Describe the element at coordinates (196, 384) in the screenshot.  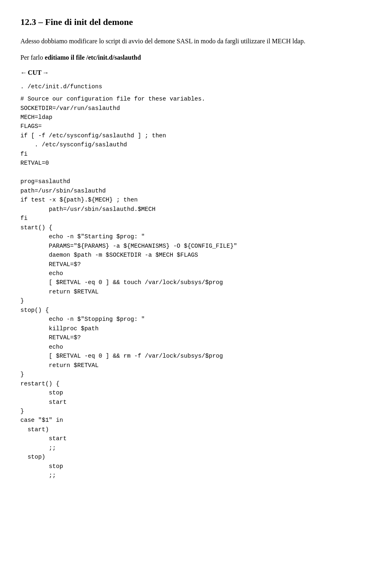
I see `code-line: restart() {` at that location.